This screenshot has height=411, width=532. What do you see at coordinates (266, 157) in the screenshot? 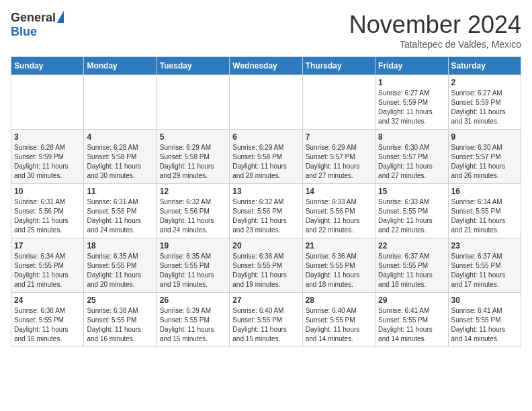
I see `calendar-week-row: 3Sunrise: 6:28 AM Sunset: 5:59 PM Daylig…` at bounding box center [266, 157].